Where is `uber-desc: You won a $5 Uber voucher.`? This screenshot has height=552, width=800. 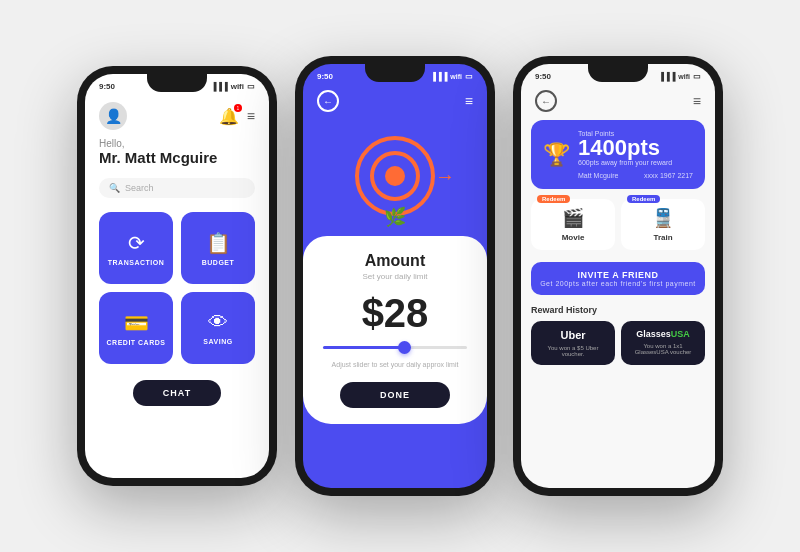 uber-desc: You won a $5 Uber voucher. is located at coordinates (573, 351).